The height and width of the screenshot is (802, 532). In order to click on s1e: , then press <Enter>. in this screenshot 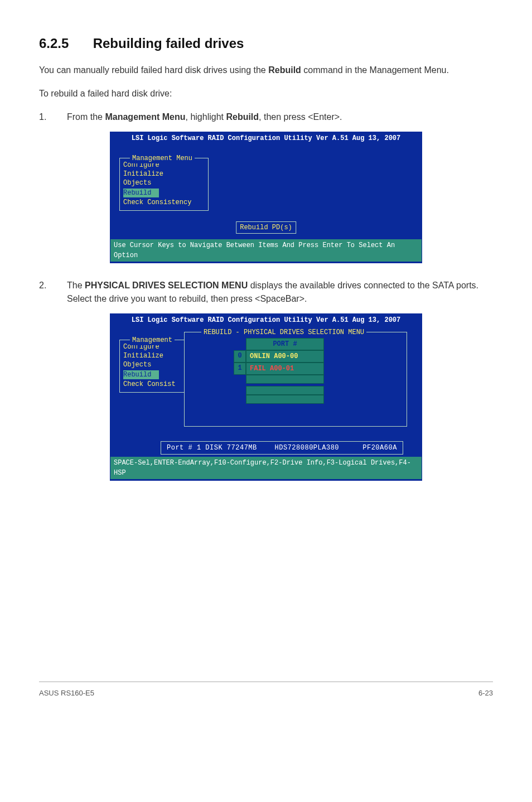, I will do `click(300, 117)`.